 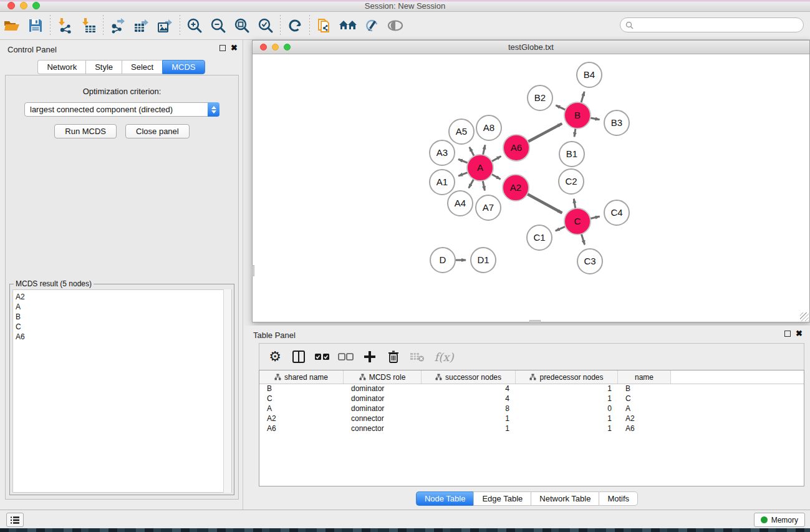 I want to click on edge-A-A2, so click(x=496, y=177).